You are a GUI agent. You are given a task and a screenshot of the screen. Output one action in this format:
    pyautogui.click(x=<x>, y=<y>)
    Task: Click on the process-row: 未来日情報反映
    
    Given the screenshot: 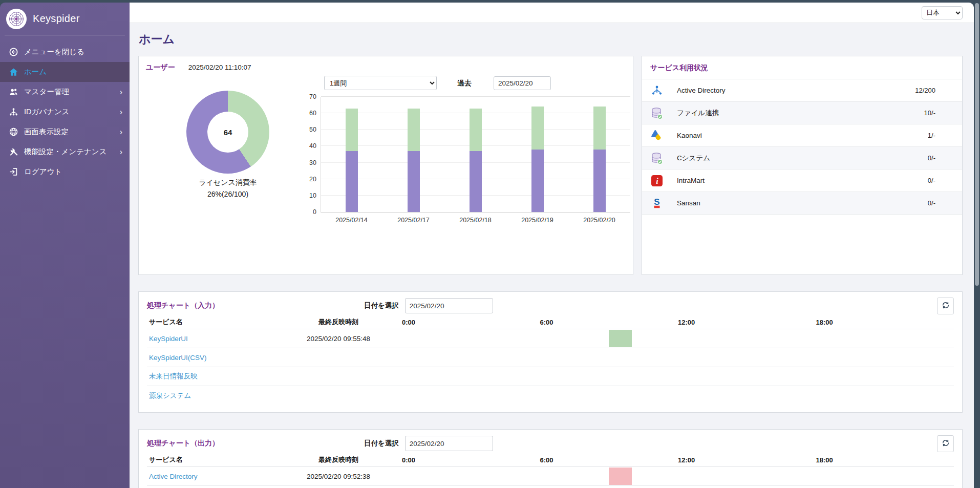 What is the action you would take?
    pyautogui.click(x=550, y=377)
    